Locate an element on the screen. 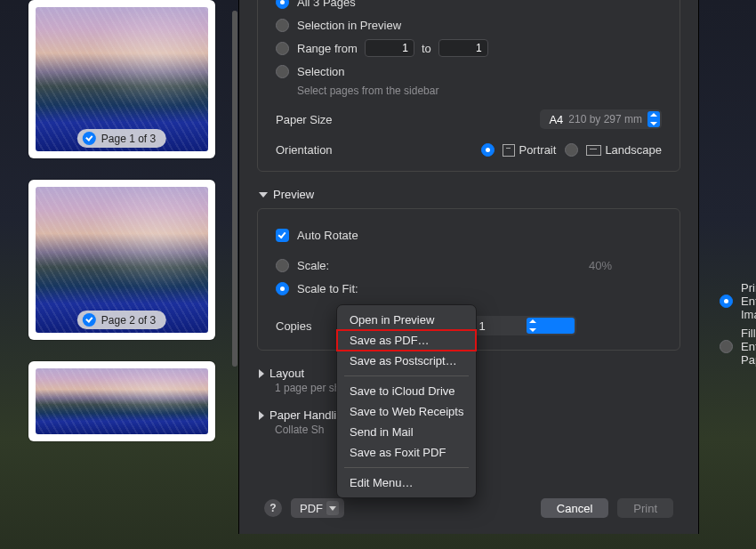 The height and width of the screenshot is (549, 756). pages-all-row: All 3 Pages is located at coordinates (469, 5).